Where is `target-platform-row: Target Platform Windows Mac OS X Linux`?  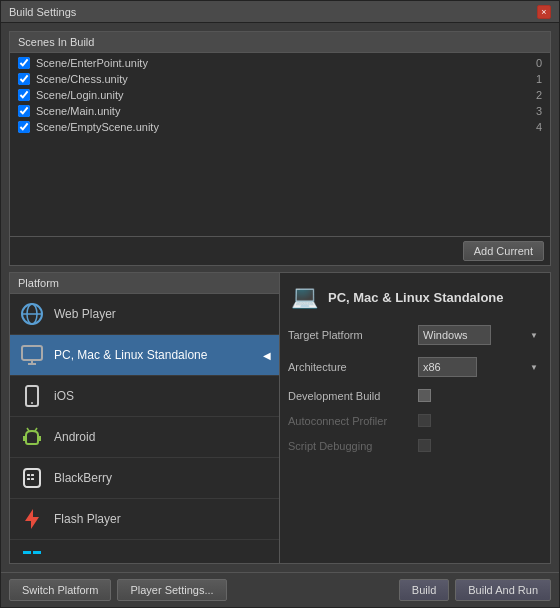
target-platform-row: Target Platform Windows Mac OS X Linux is located at coordinates (415, 335).